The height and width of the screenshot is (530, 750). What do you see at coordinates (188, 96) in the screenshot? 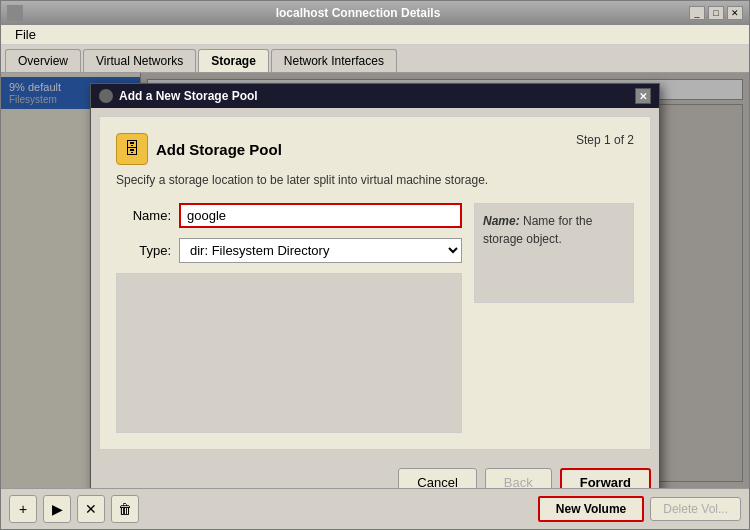
I see `modal-title: Add a New Storage Pool` at bounding box center [188, 96].